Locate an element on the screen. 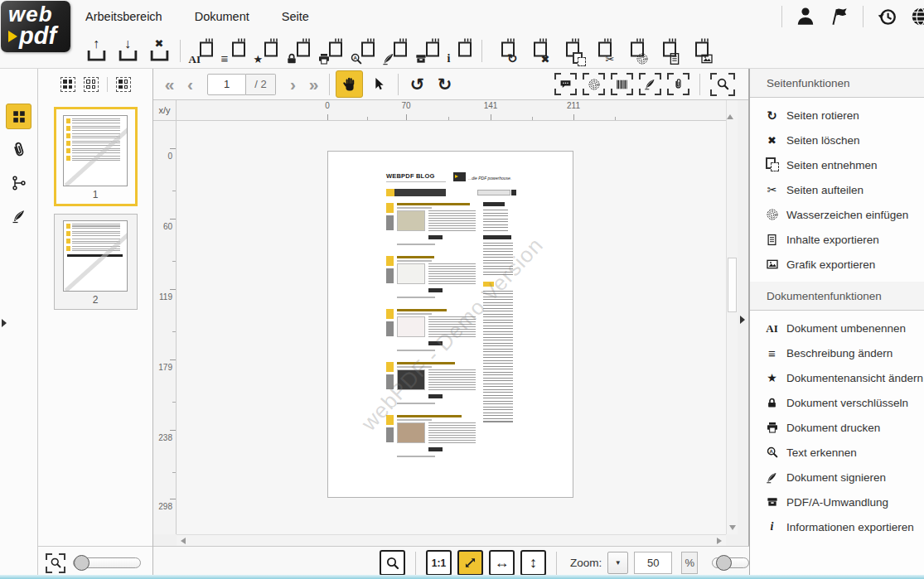 This screenshot has width=924, height=579. select-all-pages-icon is located at coordinates (68, 84).